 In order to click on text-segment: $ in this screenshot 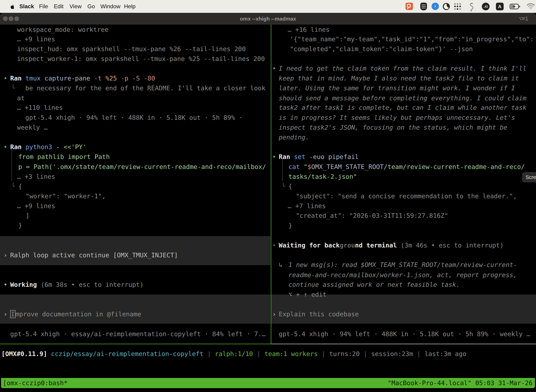, I will do `click(309, 167)`.